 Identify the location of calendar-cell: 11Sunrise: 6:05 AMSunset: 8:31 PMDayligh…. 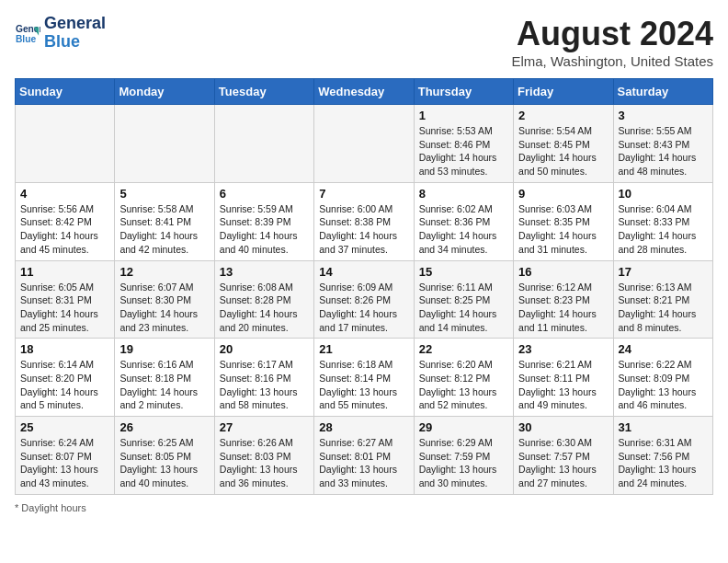
(65, 300).